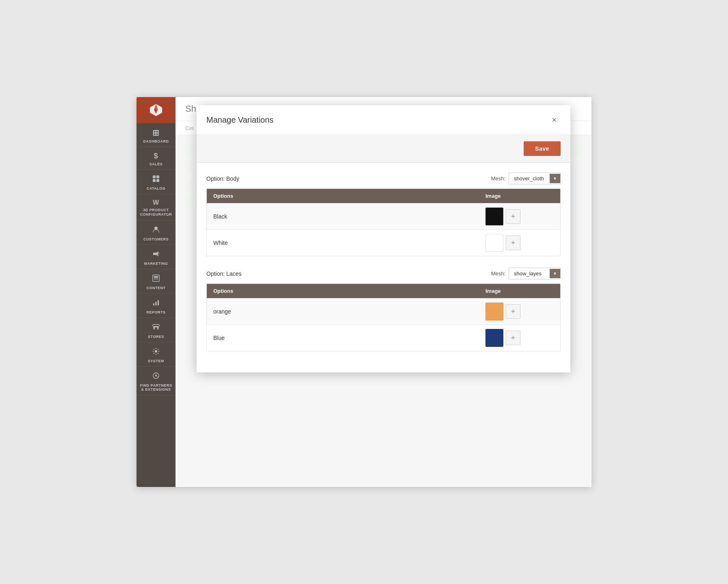 The width and height of the screenshot is (728, 584). Describe the element at coordinates (384, 274) in the screenshot. I see `option-header-laces: Option: Laces Mesh: show_layes ▼` at that location.